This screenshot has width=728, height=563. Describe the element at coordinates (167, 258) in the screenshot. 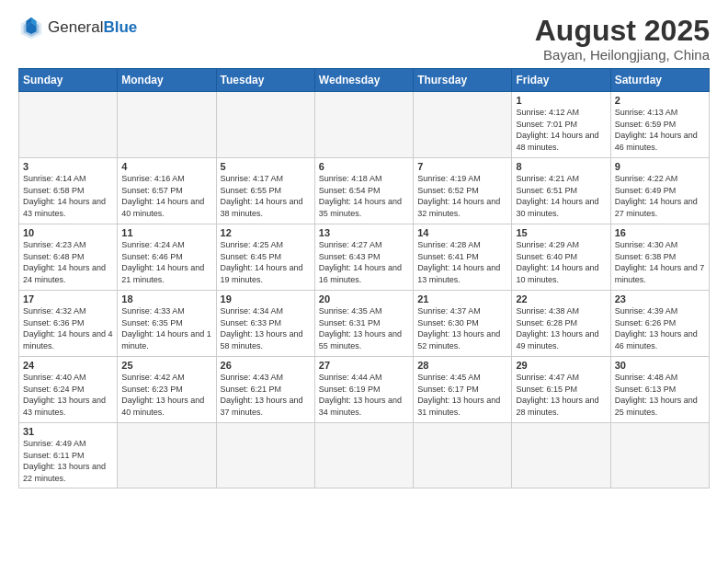

I see `calendar-cell: 11Sunrise: 4:24 AM Sunset: 6:46 PM Dayli…` at that location.